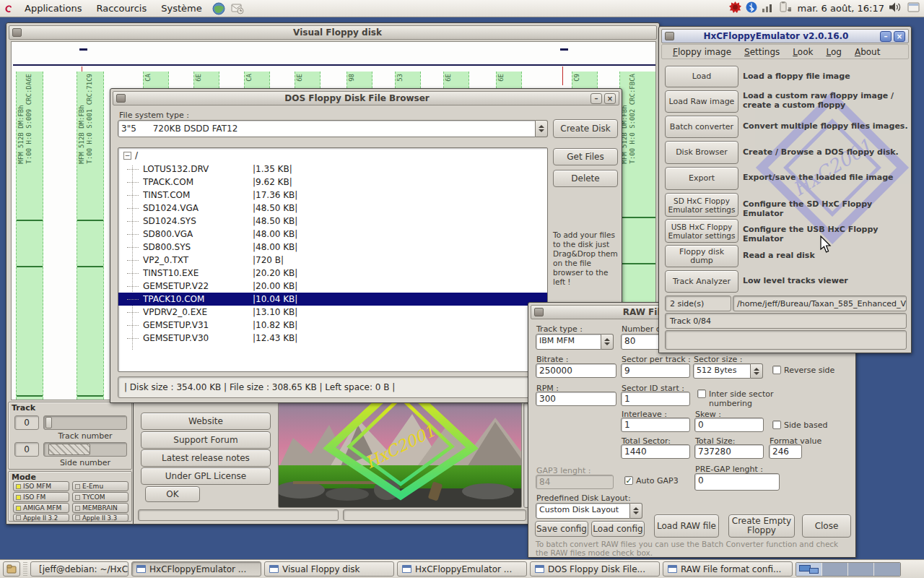  Describe the element at coordinates (768, 9) in the screenshot. I see `network-signal-icon` at that location.